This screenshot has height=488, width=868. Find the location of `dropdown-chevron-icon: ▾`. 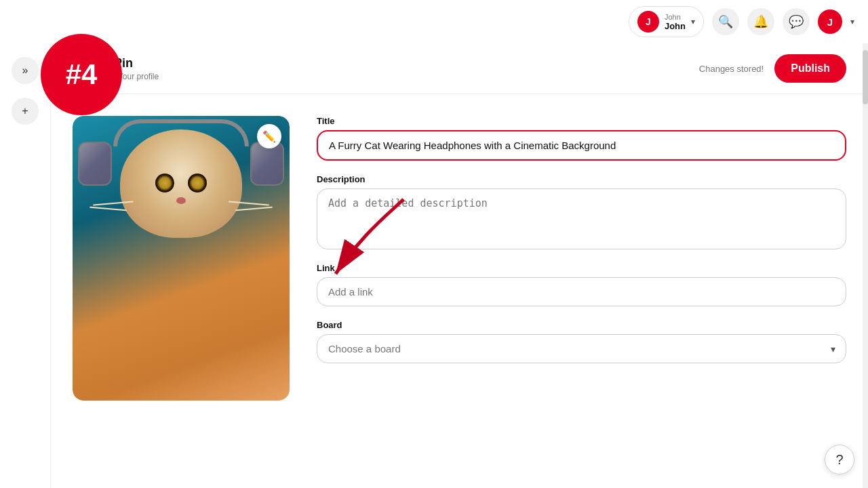

dropdown-chevron-icon: ▾ is located at coordinates (693, 22).